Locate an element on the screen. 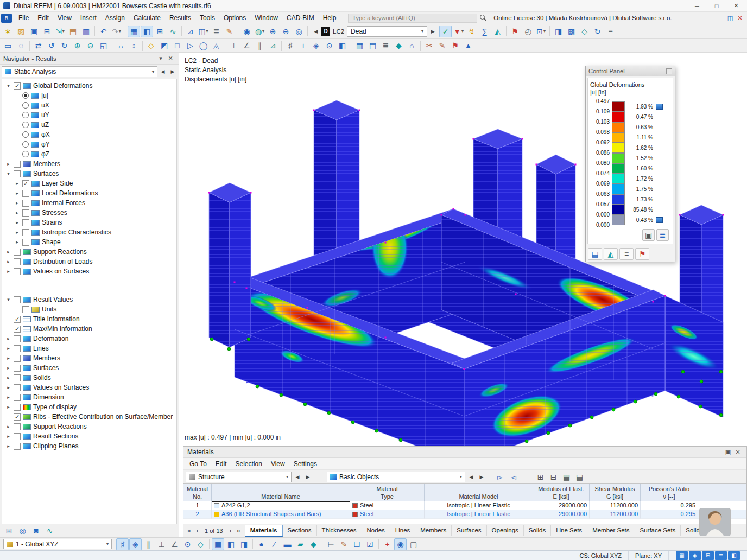 The image size is (747, 560). checkbox-type-of-display is located at coordinates (17, 407).